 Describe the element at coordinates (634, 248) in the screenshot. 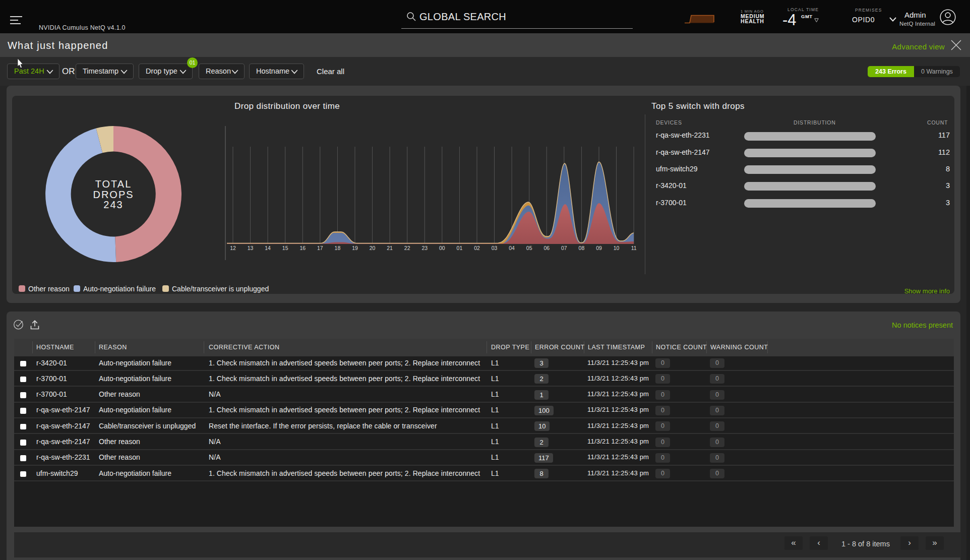

I see `svg-text: 11` at that location.